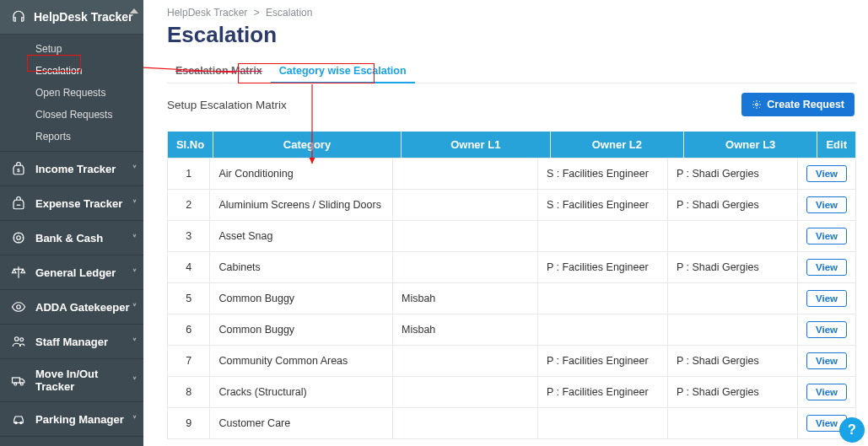 This screenshot has width=868, height=446. I want to click on cell-category: Cracks (Structural), so click(302, 392).